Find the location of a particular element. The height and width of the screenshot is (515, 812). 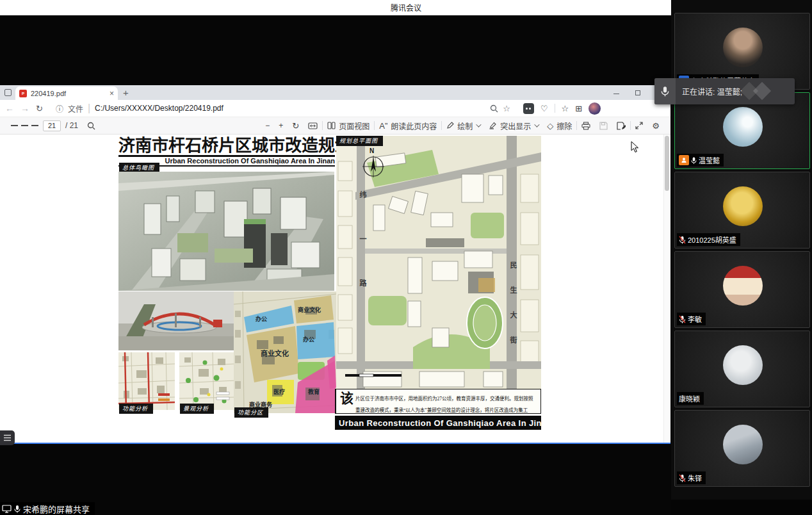

poster-banner: Urban Reconstruction Of Ganshiqiao Area … is located at coordinates (438, 423).